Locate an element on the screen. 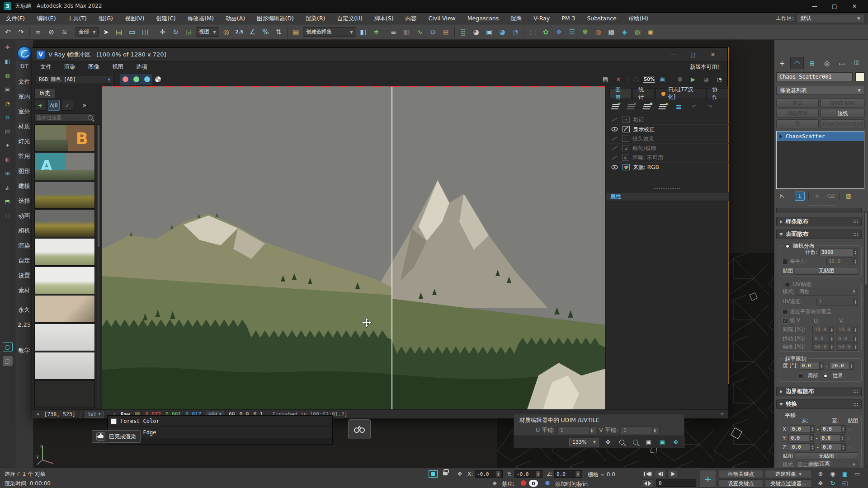 This screenshot has width=868, height=488. object-color-swatch is located at coordinates (860, 77).